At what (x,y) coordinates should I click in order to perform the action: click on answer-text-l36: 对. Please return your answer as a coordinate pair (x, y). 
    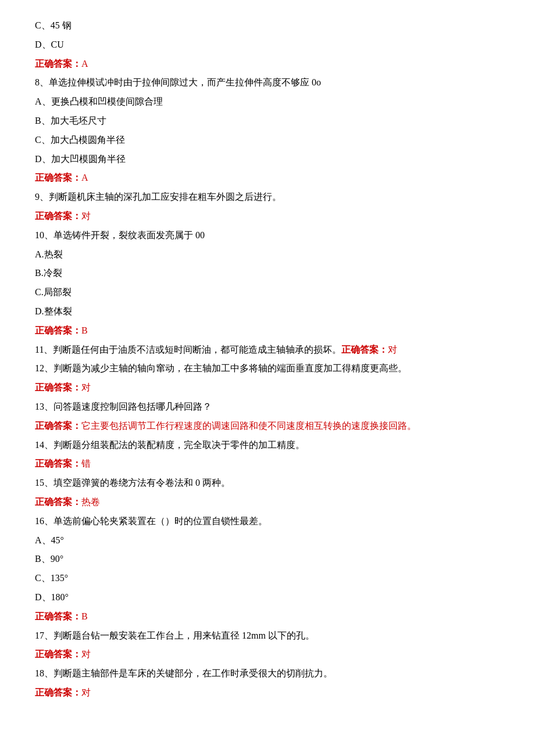
    Looking at the image, I should click on (86, 693).